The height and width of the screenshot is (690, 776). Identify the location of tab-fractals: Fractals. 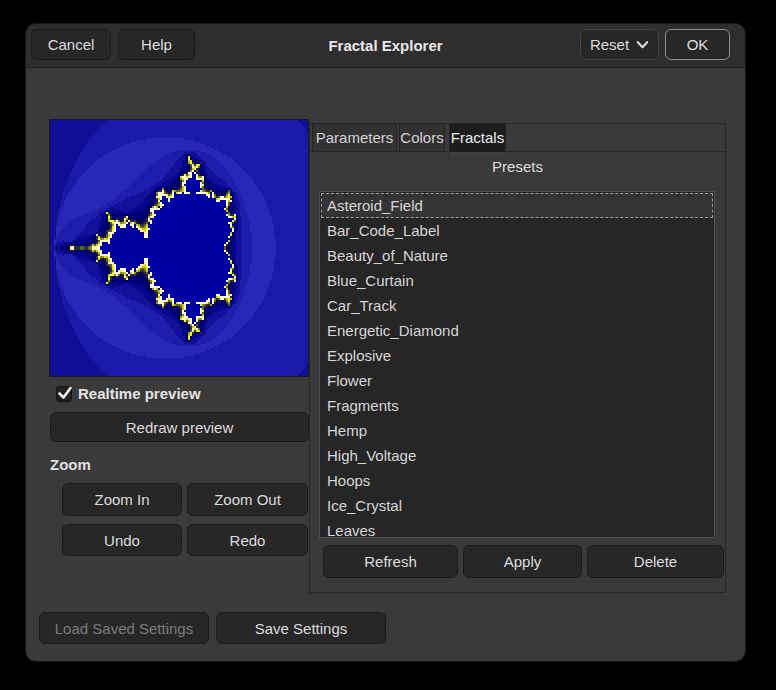
(478, 140).